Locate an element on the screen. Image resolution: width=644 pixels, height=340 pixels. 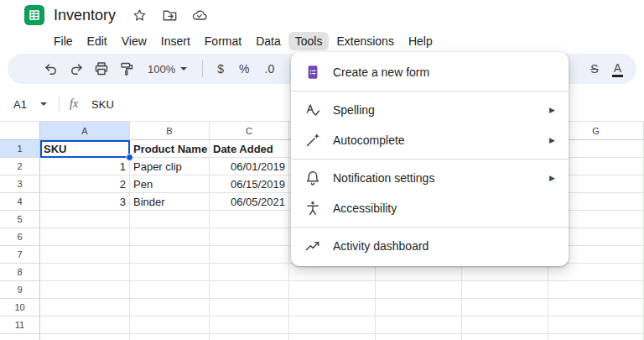
cell-C12 is located at coordinates (250, 337).